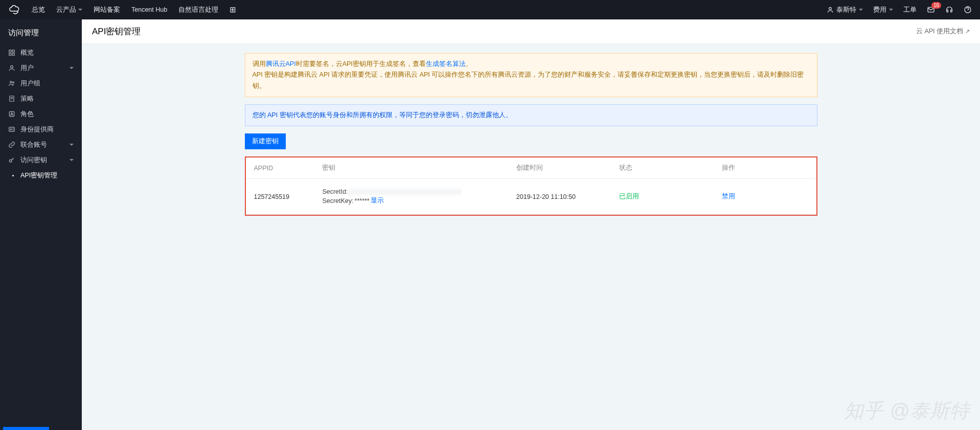 The image size is (980, 430). Describe the element at coordinates (531, 186) in the screenshot. I see `api-key-table: APPID 密钥 创建时间 状态 操作 1257245519` at that location.